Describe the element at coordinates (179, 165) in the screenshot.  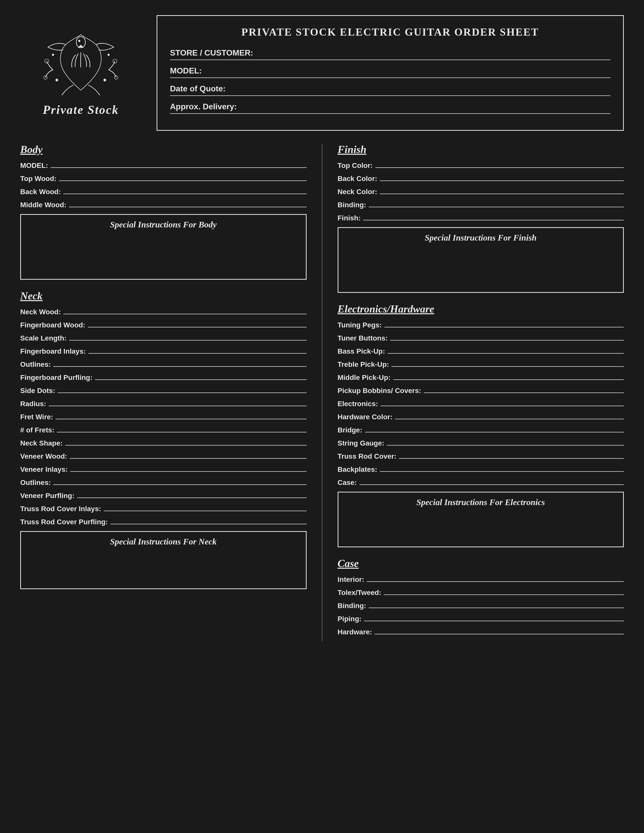
I see `body-model-line` at that location.